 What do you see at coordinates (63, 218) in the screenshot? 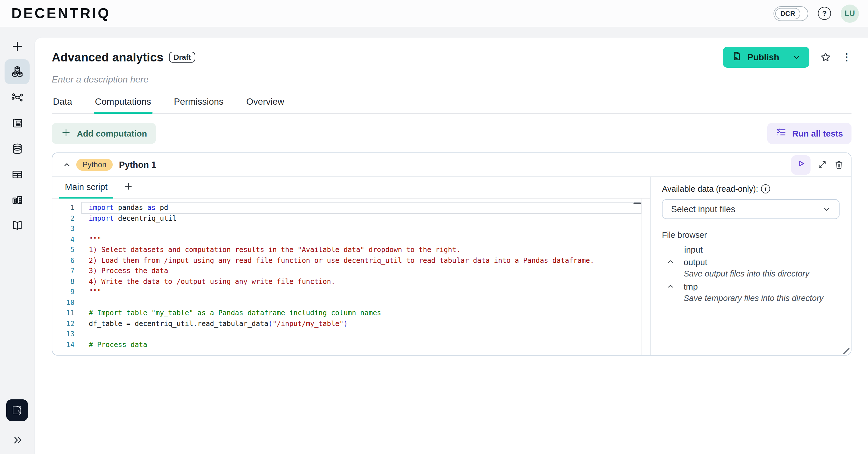
I see `line-number: 2` at bounding box center [63, 218].